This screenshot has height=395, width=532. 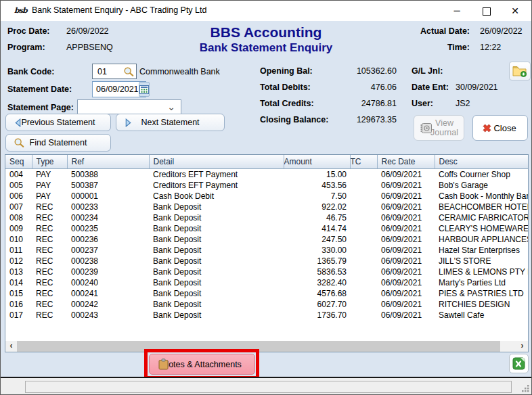 What do you see at coordinates (19, 143) in the screenshot?
I see `find-magnifier-icon` at bounding box center [19, 143].